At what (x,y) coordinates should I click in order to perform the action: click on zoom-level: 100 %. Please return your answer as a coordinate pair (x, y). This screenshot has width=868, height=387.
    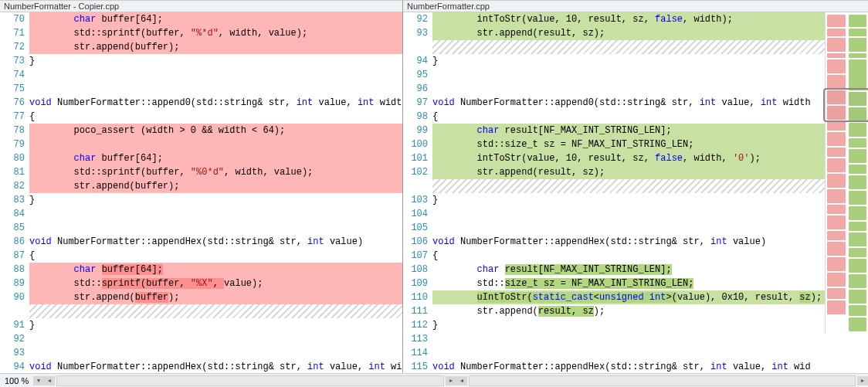
    Looking at the image, I should click on (17, 381).